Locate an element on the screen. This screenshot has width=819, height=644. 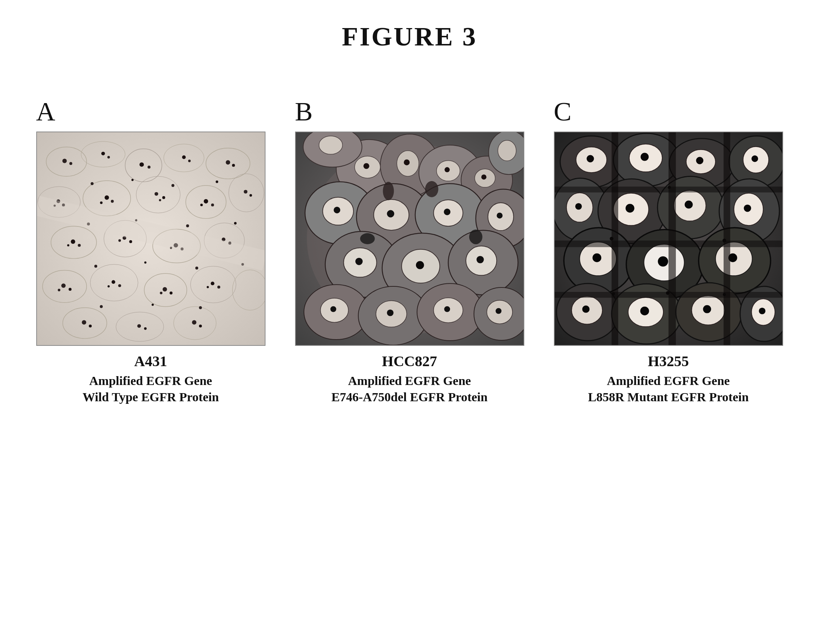
panel-c-line2: L858R Mutant EGFR Protein is located at coordinates (668, 397).